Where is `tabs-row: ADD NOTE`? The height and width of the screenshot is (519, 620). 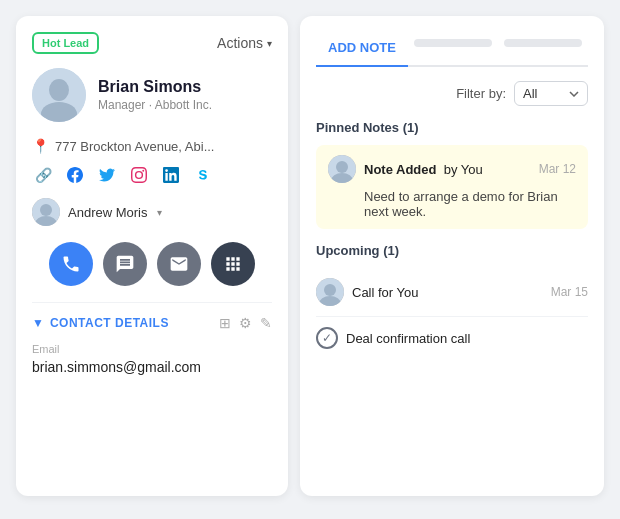 tabs-row: ADD NOTE is located at coordinates (452, 50).